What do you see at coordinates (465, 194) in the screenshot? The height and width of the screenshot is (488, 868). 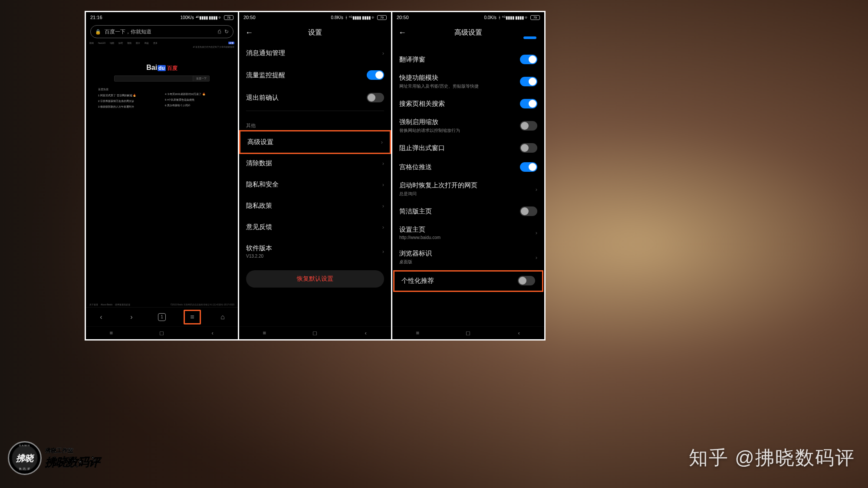 I see `row-sublabel: 总是询问` at bounding box center [465, 194].